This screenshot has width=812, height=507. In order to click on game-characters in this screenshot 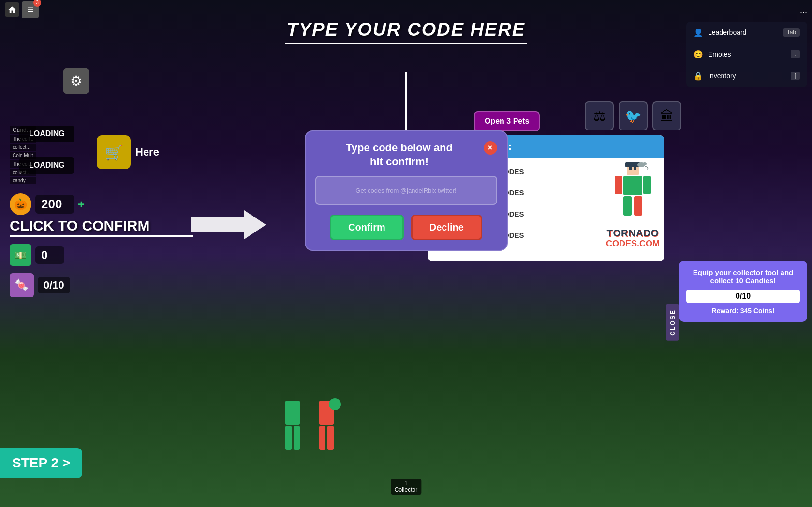, I will do `click(310, 430)`.